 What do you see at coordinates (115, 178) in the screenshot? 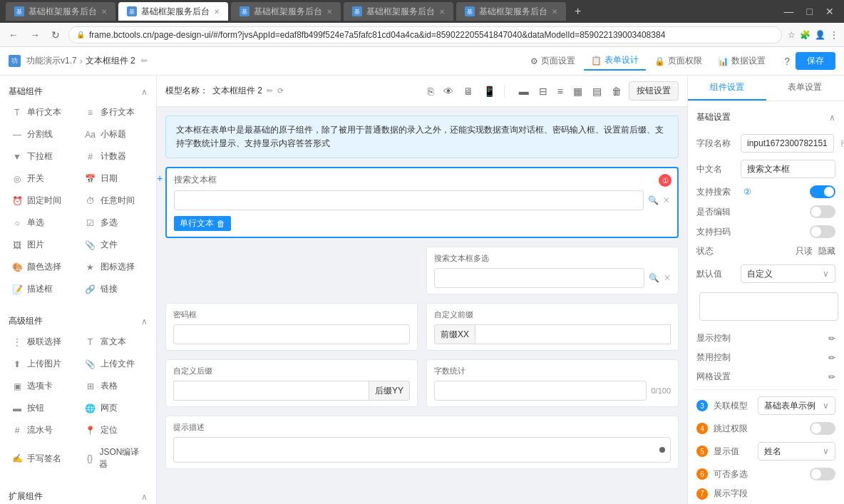
I see `sidebar-item-date: 📅 日期` at bounding box center [115, 178].